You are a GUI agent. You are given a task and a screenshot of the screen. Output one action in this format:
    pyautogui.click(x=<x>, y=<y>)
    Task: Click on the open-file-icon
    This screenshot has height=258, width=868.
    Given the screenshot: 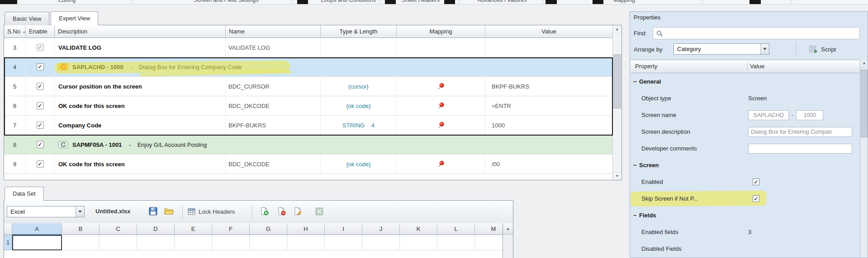 What is the action you would take?
    pyautogui.click(x=169, y=212)
    